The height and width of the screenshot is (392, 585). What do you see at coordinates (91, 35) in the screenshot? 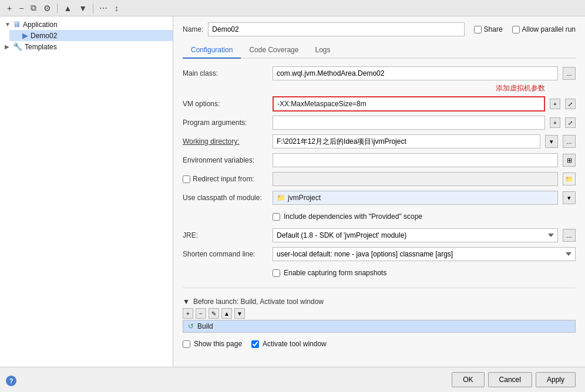
I see `tree-item-demo02: ▶ ▶ Demo02` at bounding box center [91, 35].